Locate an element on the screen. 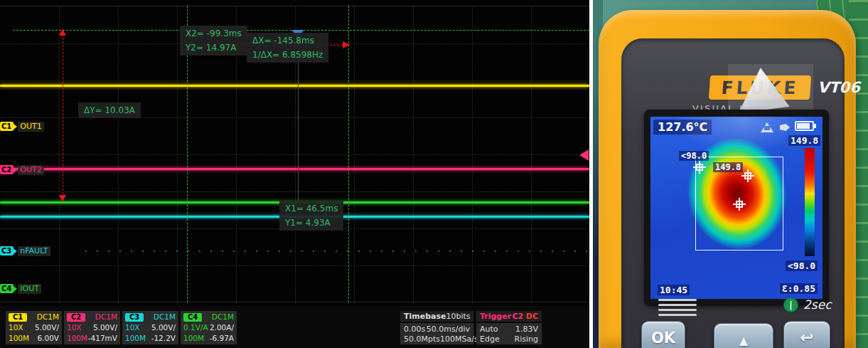  cursor-x2-value: X2= -99.3ms is located at coordinates (213, 33).